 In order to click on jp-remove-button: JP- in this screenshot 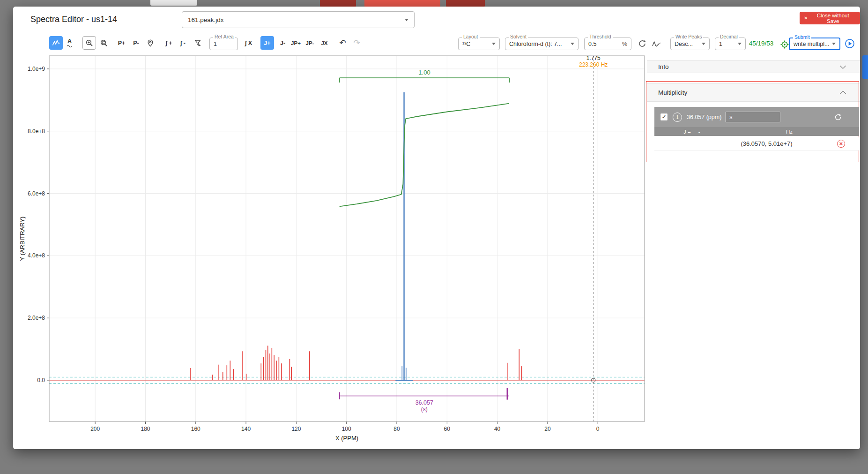, I will do `click(310, 43)`.